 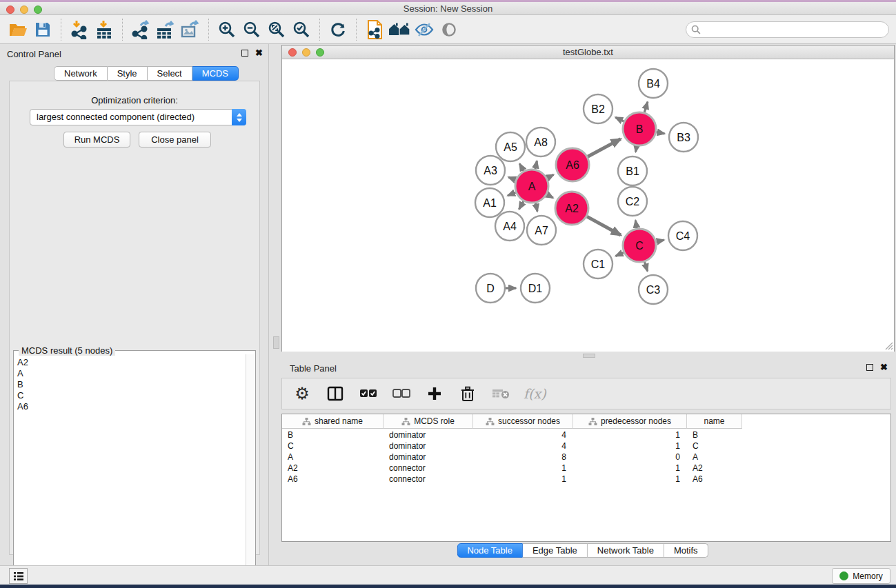 I want to click on run-mcds-button: Run MCDS, so click(x=97, y=139).